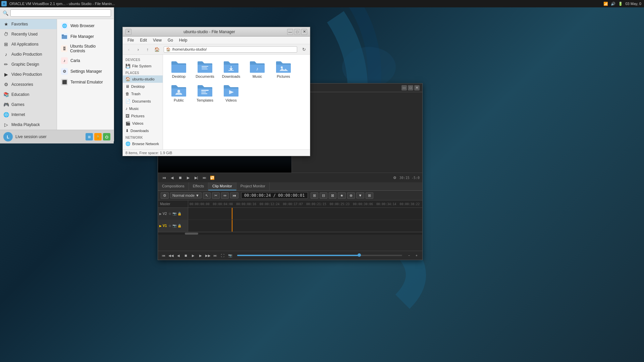  Describe the element at coordinates (323, 196) in the screenshot. I see `ve-trim-button: ⊟` at that location.